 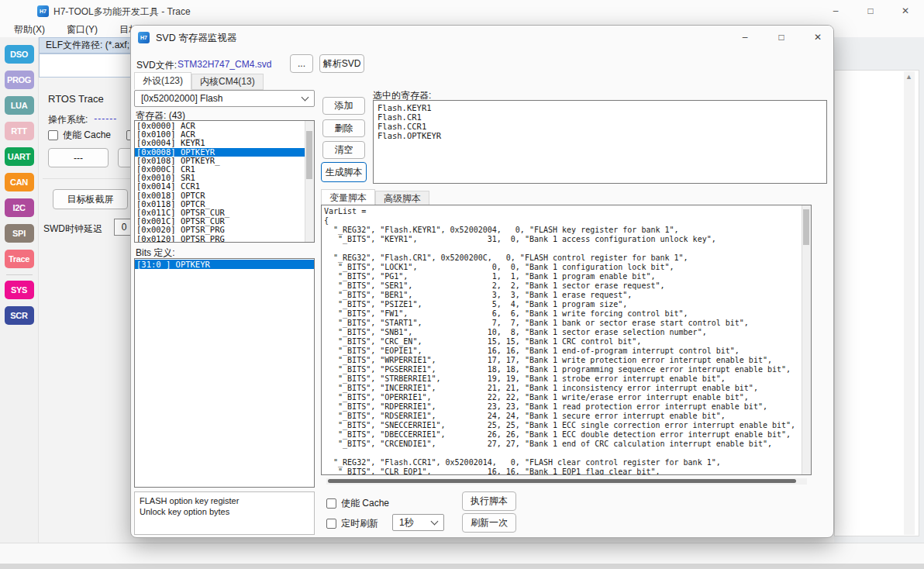 I want to click on sidebar-item: SPI, so click(x=19, y=233).